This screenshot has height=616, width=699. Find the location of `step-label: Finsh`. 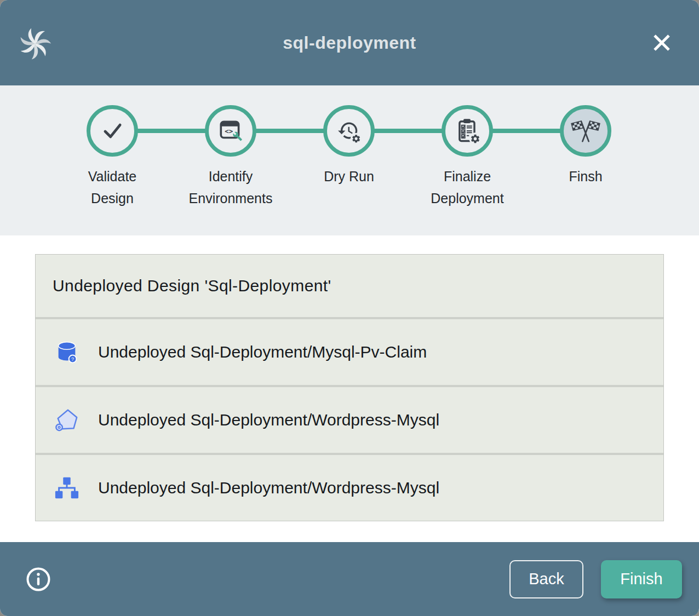

step-label: Finsh is located at coordinates (585, 176).